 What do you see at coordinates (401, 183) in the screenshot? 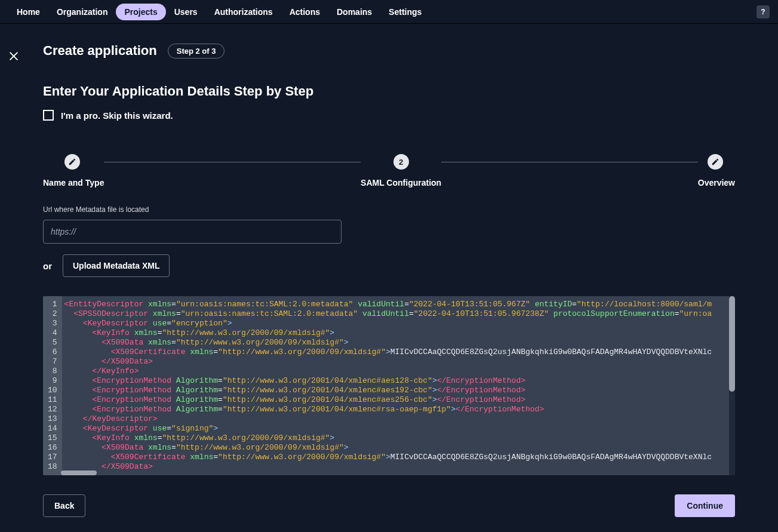
I see `step-label: SAML Configuration` at bounding box center [401, 183].